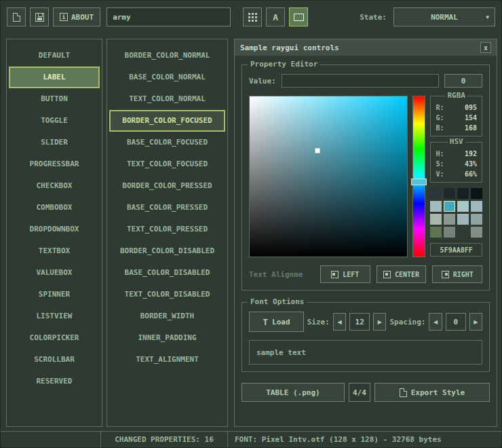 The height and width of the screenshot is (448, 502). Describe the element at coordinates (54, 143) in the screenshot. I see `controls-list-item: SLIDER` at that location.